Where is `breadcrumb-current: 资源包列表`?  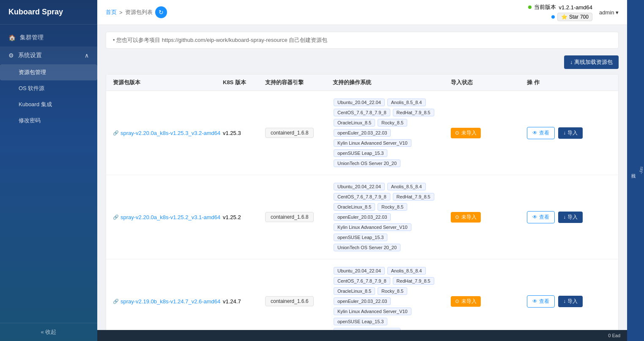
breadcrumb-current: 资源包列表 is located at coordinates (139, 12).